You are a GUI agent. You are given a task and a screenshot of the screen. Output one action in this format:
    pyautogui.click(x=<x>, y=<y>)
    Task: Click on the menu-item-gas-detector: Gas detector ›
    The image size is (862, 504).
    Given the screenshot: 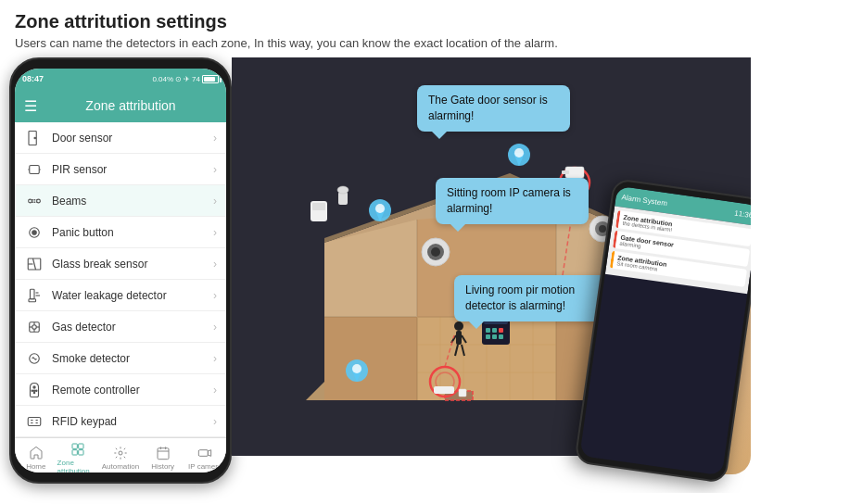 What is the action you would take?
    pyautogui.click(x=120, y=327)
    